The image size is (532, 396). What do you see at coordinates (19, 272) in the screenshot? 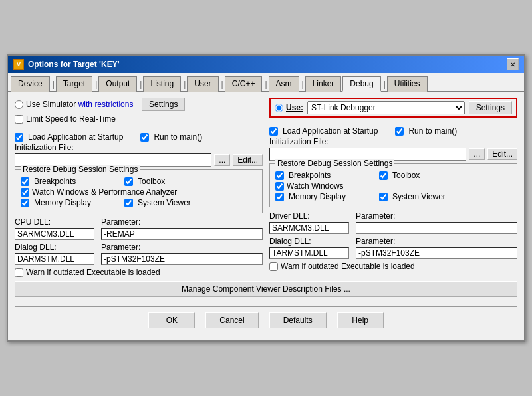
I see `left-warn-checkbox` at bounding box center [19, 272].